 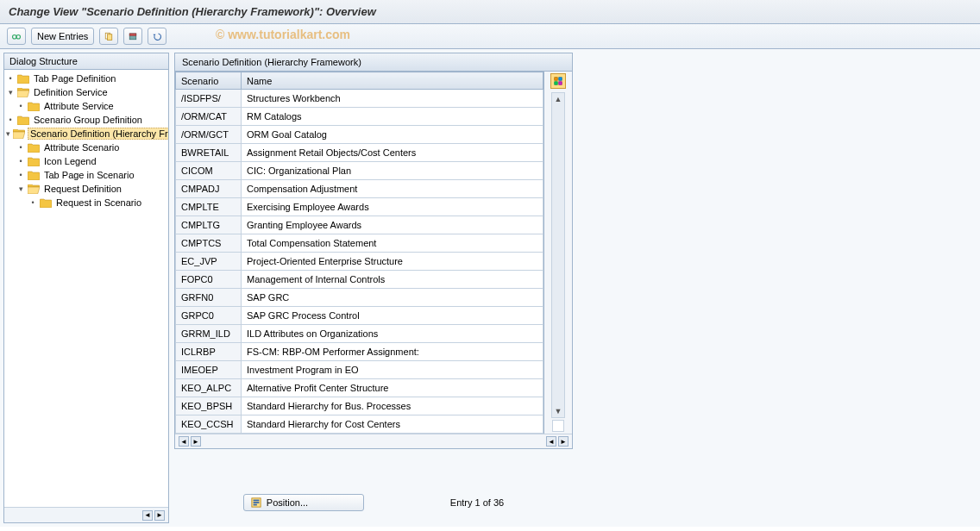 What do you see at coordinates (209, 153) in the screenshot?
I see `scenario-cell: BWRETAIL` at bounding box center [209, 153].